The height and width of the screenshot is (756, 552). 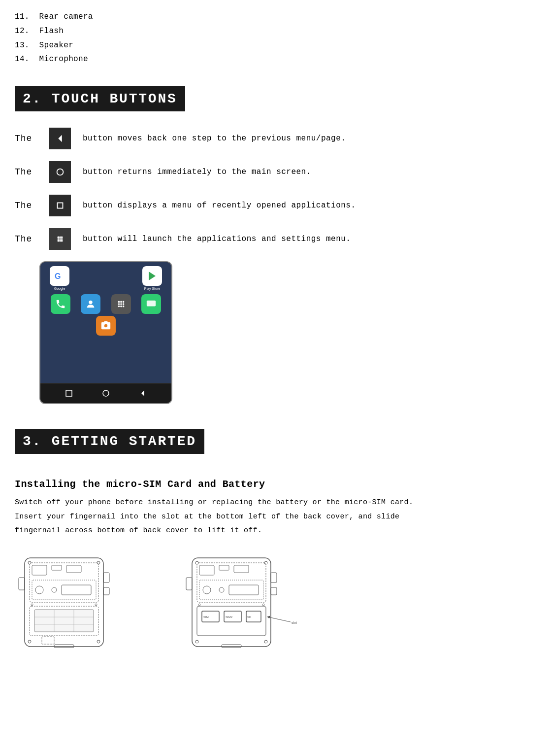 I want to click on contacts-icon, so click(x=91, y=304).